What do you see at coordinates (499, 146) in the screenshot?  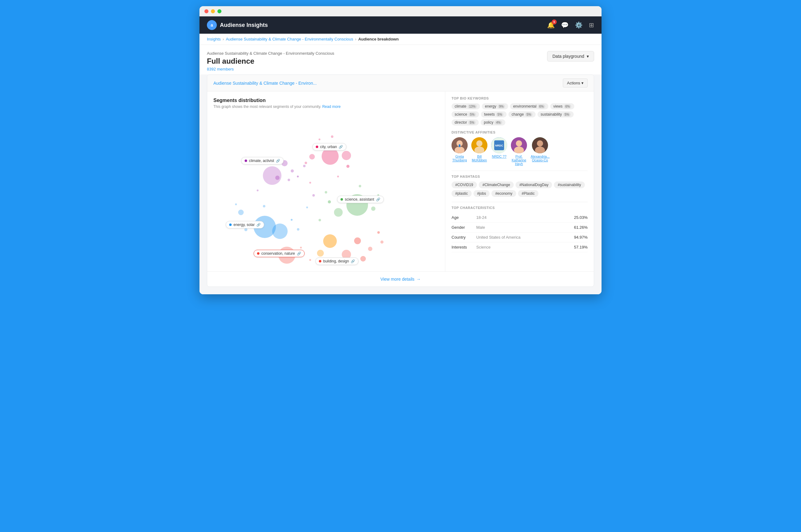 I see `svg-text: NRDC` at bounding box center [499, 146].